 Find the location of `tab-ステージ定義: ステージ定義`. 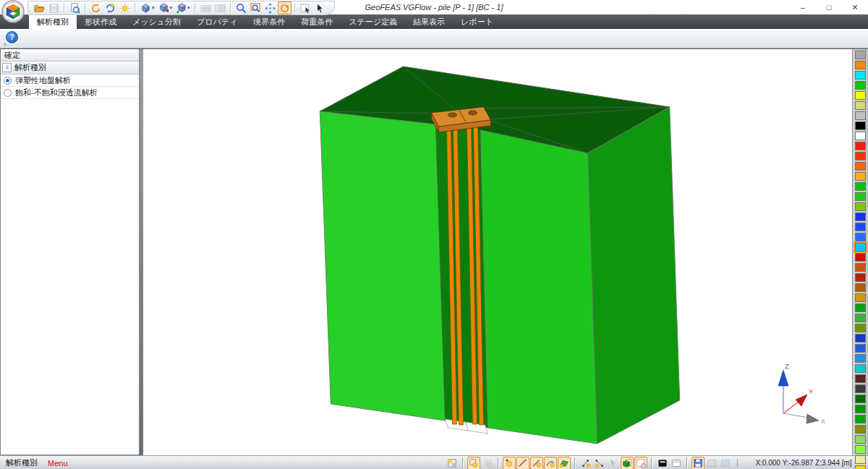

tab-ステージ定義: ステージ定義 is located at coordinates (373, 22).